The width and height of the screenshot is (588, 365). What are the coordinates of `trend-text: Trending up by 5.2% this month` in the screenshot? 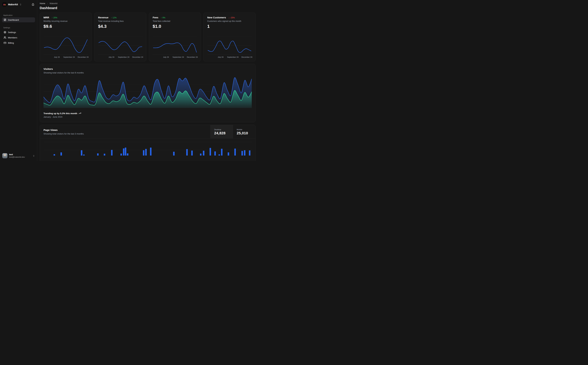 It's located at (60, 113).